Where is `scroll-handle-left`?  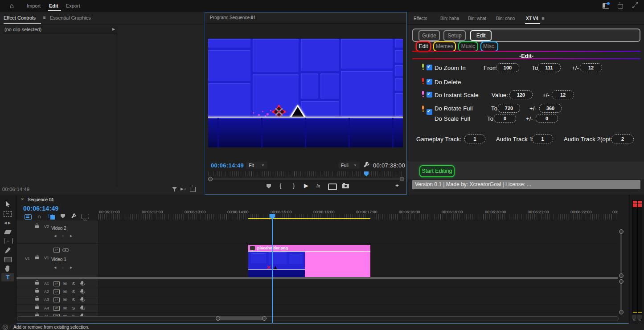
scroll-handle-left is located at coordinates (210, 179).